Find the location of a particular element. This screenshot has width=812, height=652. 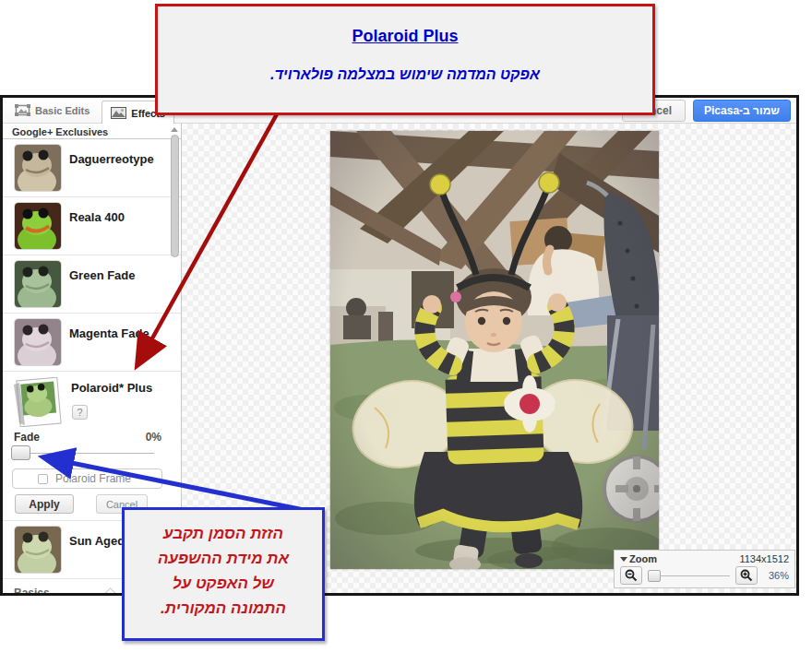

callout-line: של האפקט על is located at coordinates (223, 583).